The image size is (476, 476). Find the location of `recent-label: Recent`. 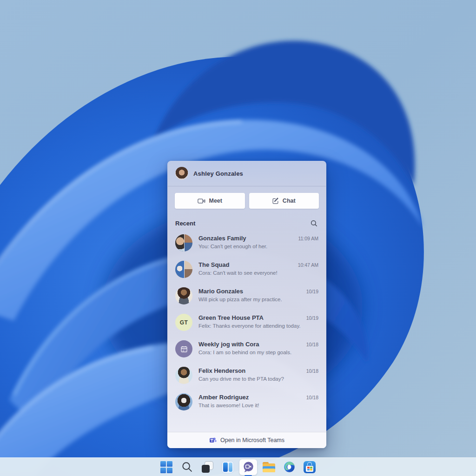

recent-label: Recent is located at coordinates (185, 223).